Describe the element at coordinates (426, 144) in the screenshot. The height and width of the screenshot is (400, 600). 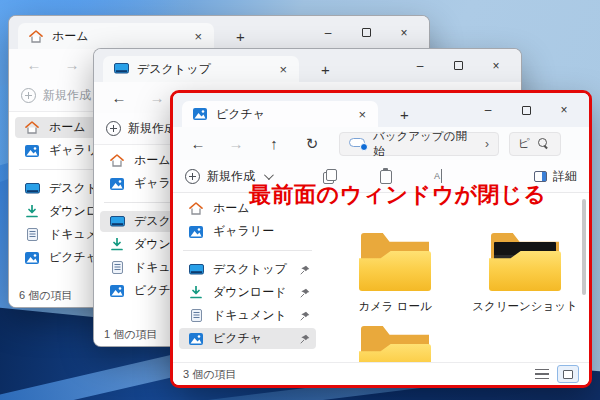
I see `backup-prompt: バックアップの開始` at that location.